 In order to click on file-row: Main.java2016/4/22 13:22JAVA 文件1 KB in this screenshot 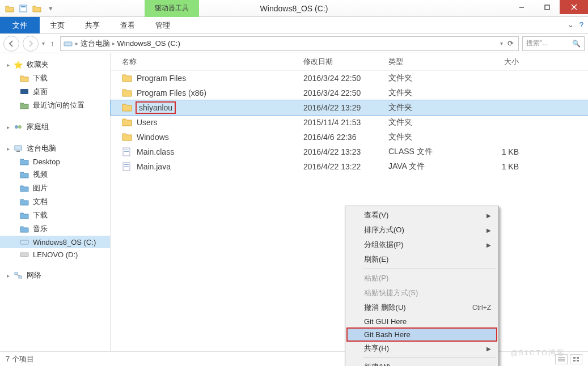, I will do `click(349, 167)`.